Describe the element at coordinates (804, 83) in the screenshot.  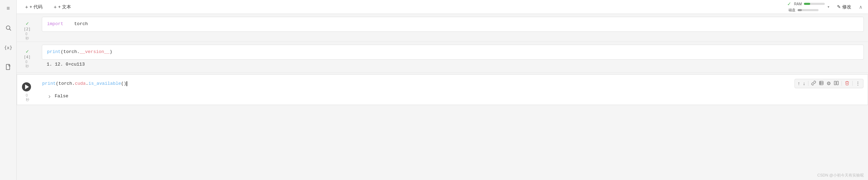
I see `move-down-icon: ↓` at that location.